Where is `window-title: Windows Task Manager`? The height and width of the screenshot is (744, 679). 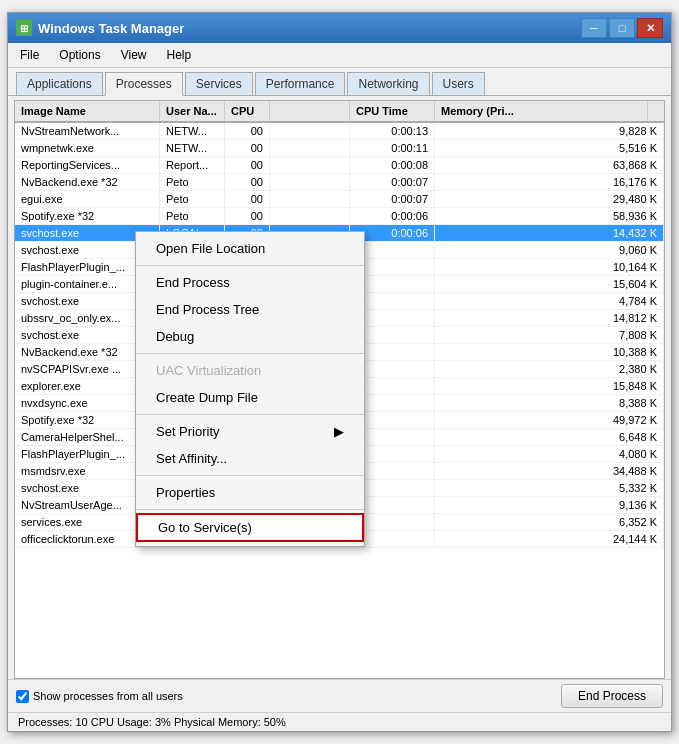
window-title: Windows Task Manager is located at coordinates (111, 28).